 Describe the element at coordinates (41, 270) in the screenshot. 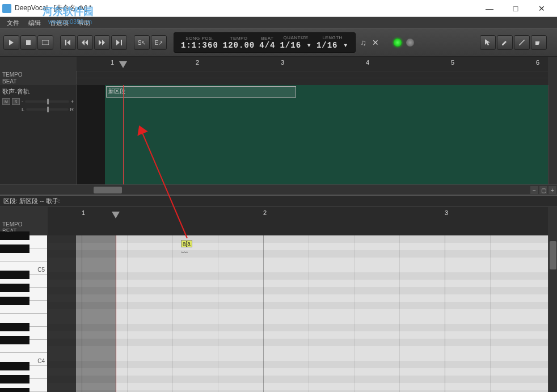

I see `key-label-c5: C5` at that location.